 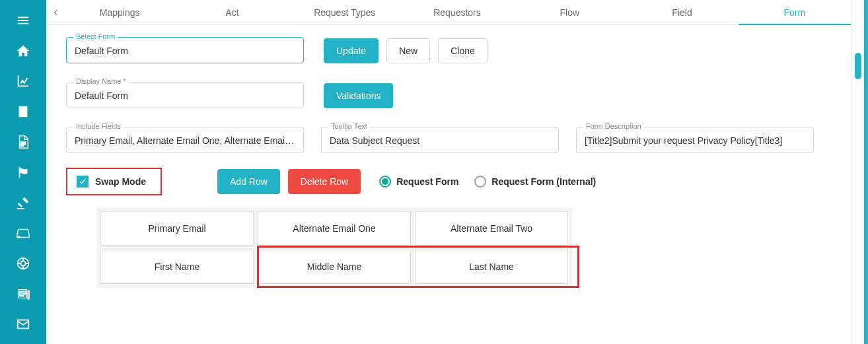 I want to click on swap-mode-label: Swap Mode, so click(x=120, y=182).